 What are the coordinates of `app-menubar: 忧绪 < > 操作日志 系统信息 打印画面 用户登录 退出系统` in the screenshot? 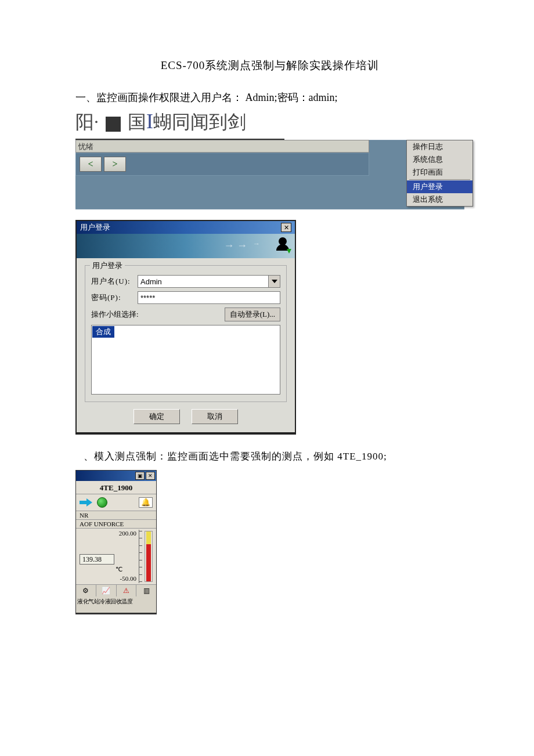 It's located at (270, 175).